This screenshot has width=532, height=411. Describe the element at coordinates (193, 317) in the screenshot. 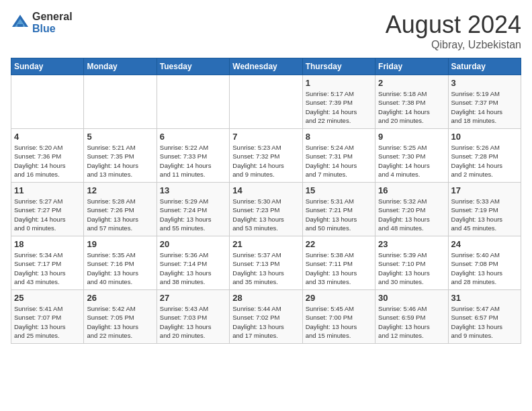

I see `calendar-cell: 27Sunrise: 5:43 AM Sunset: 7:03 PM Dayli…` at that location.